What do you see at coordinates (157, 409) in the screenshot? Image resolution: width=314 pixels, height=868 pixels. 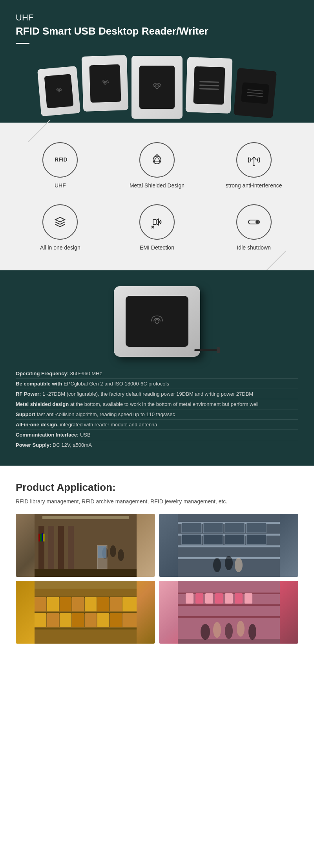 I see `specs-list: Operating Frequency: 860~960 MHz Be comp…` at bounding box center [157, 409].